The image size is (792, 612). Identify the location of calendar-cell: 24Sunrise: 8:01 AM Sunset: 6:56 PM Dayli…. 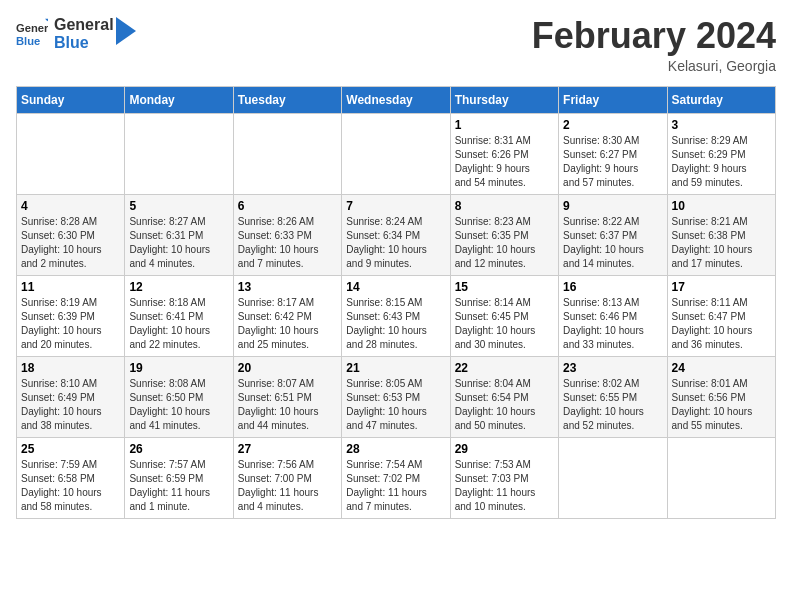
(721, 396).